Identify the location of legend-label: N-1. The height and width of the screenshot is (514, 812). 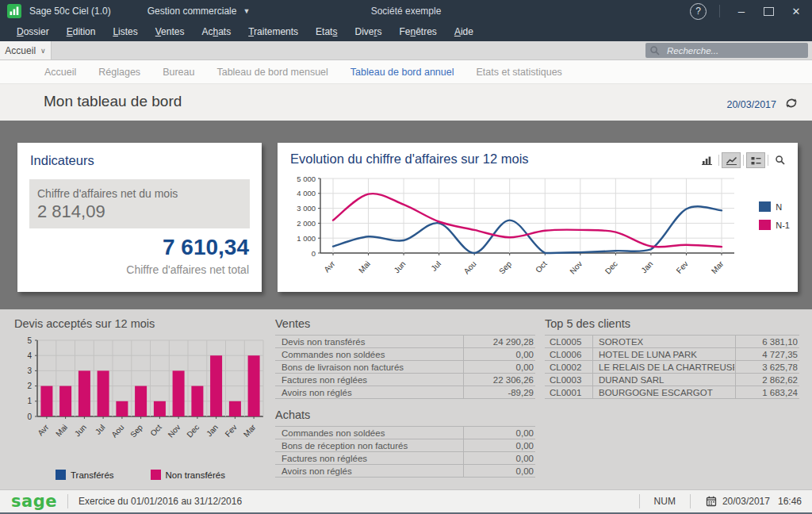
(783, 225).